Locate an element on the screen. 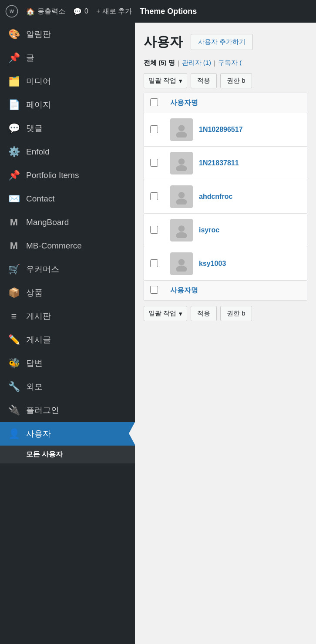 The height and width of the screenshot is (644, 316). bottom-apply-button: 적용 is located at coordinates (204, 313).